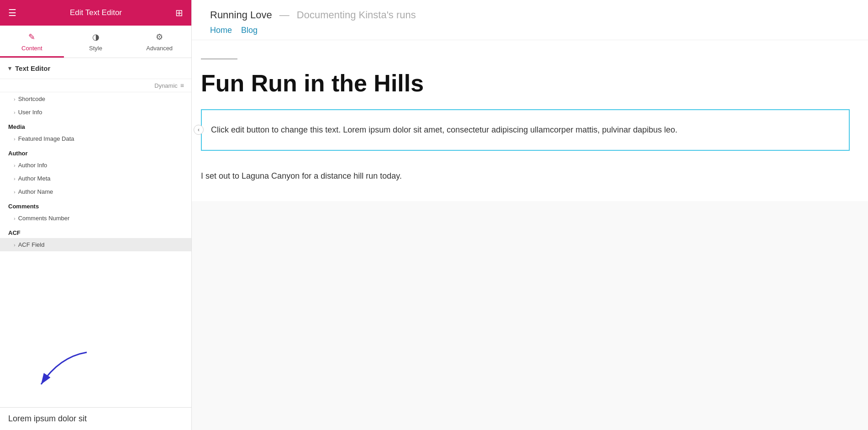 This screenshot has width=868, height=430. What do you see at coordinates (166, 86) in the screenshot?
I see `dynamic-label: Dynamic` at bounding box center [166, 86].